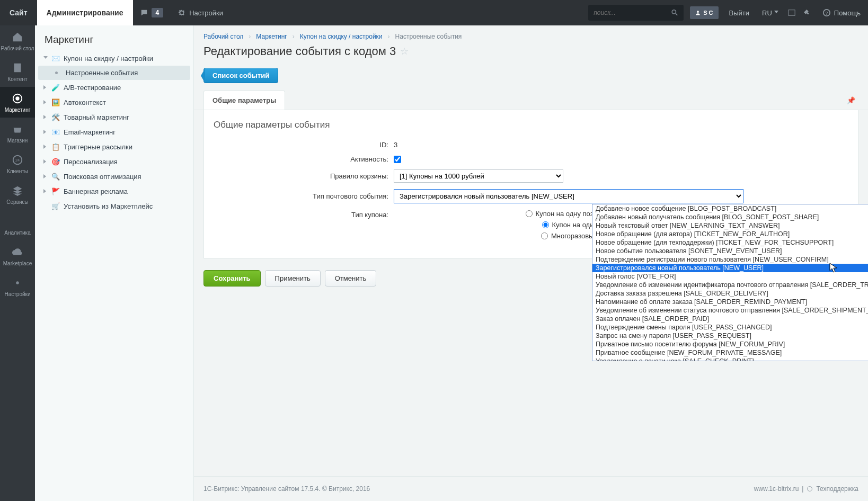  I want to click on coupon-type-label: Тип купона:, so click(304, 214).